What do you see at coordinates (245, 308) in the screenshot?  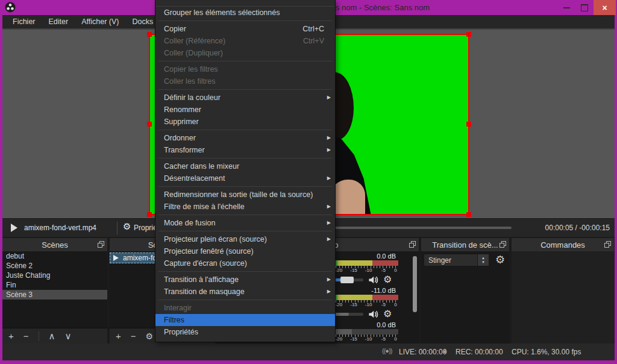 I see `context-menu-item: Interagir` at bounding box center [245, 308].